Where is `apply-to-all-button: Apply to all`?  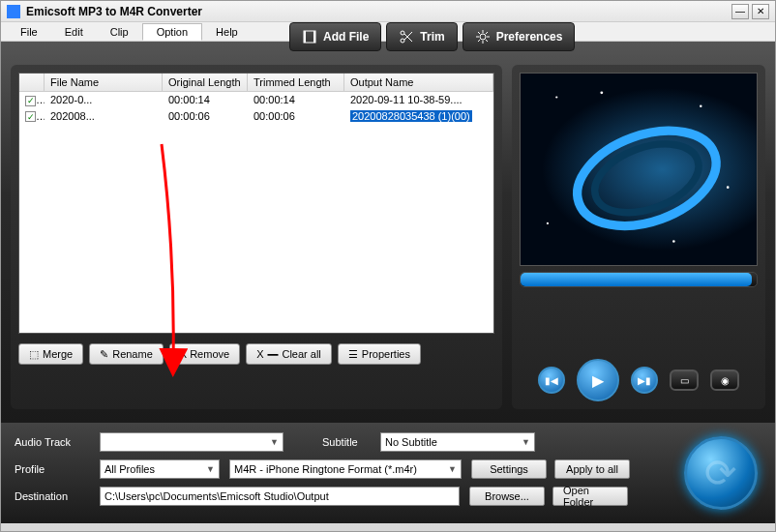
apply-to-all-button: Apply to all is located at coordinates (592, 469).